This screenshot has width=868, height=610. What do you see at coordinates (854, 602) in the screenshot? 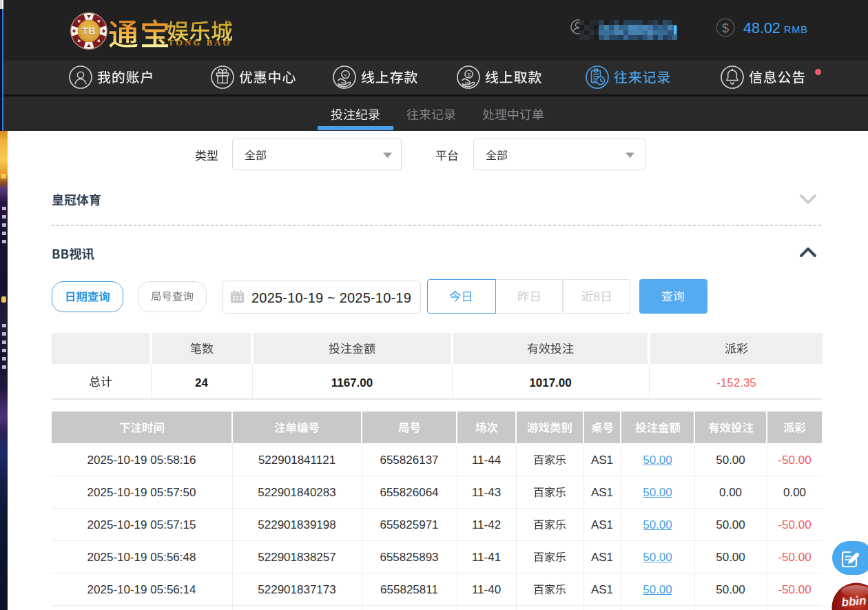
I see `svg-text: bbın` at bounding box center [854, 602].